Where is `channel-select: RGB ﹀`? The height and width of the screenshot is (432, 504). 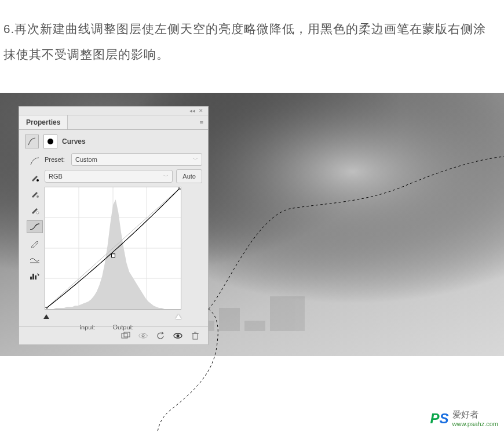 channel-select: RGB ﹀ is located at coordinates (109, 176).